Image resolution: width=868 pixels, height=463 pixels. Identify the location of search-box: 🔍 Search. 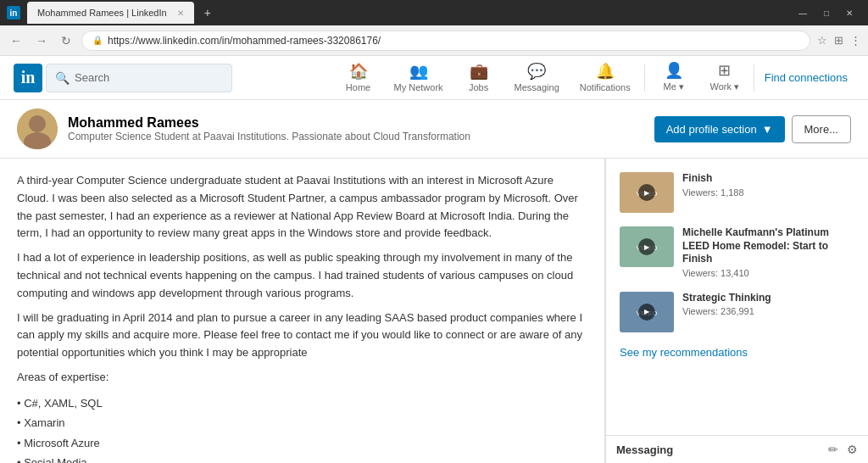
(139, 78).